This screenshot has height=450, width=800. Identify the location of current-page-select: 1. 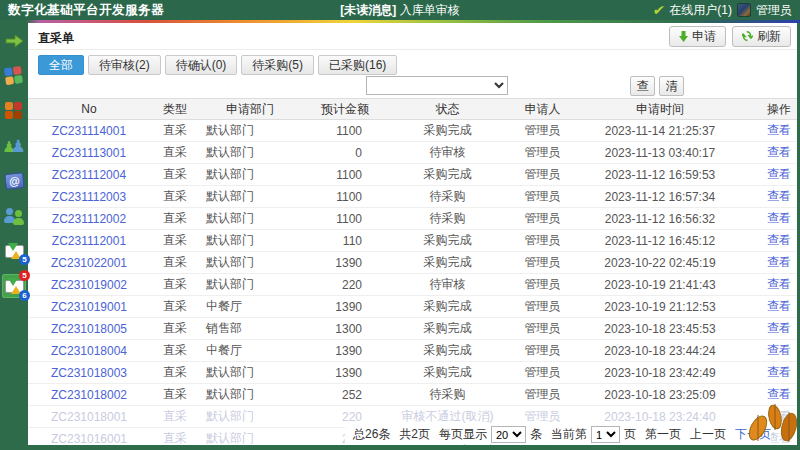
(606, 434).